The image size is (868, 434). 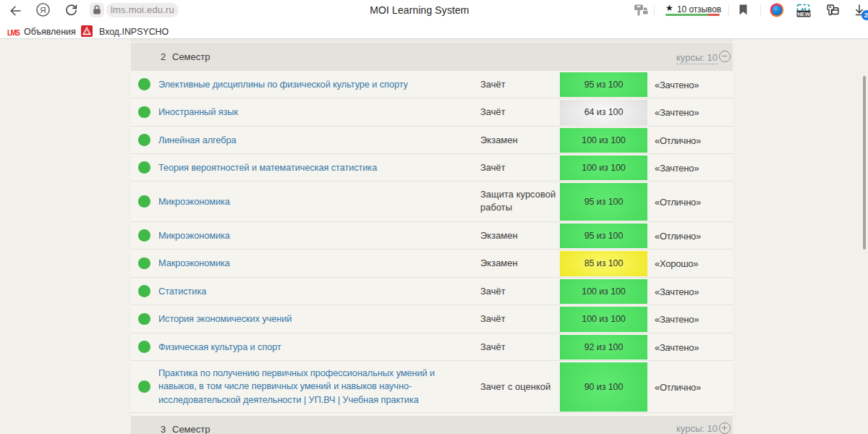 What do you see at coordinates (43, 10) in the screenshot?
I see `svg-text: Я` at bounding box center [43, 10].